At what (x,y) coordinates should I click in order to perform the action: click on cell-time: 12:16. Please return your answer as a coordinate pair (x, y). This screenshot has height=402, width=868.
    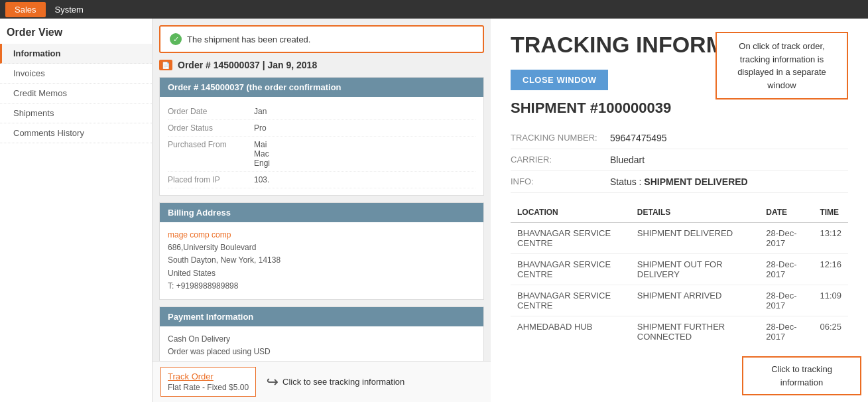
    Looking at the image, I should click on (830, 269).